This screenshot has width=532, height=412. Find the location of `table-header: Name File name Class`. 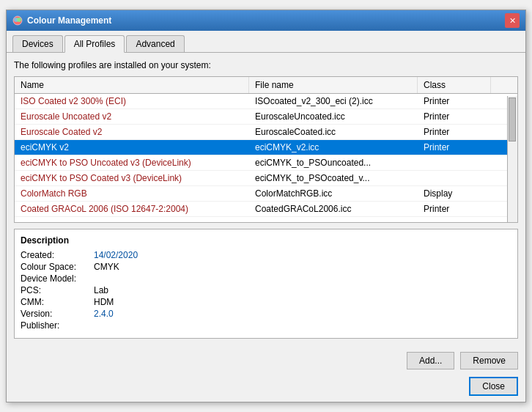

table-header: Name File name Class is located at coordinates (266, 85).